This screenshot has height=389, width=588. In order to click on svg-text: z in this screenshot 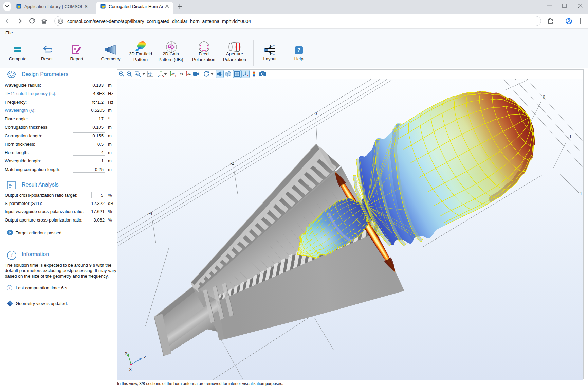, I will do `click(145, 357)`.